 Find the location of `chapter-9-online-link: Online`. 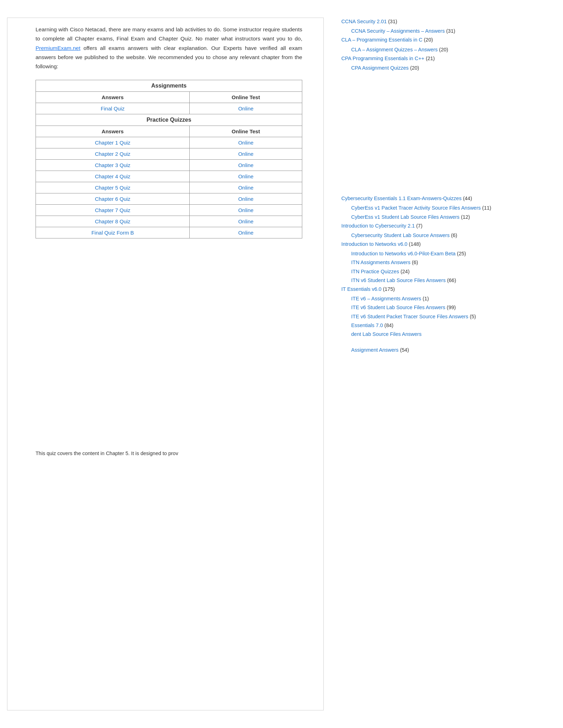

chapter-9-online-link: Online is located at coordinates (246, 233).